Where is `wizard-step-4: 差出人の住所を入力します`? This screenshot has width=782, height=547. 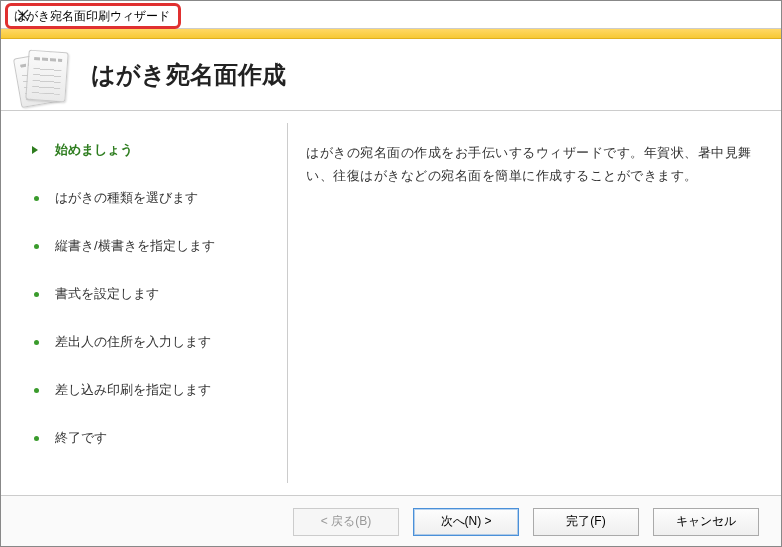
wizard-step-4: 差出人の住所を入力します is located at coordinates (150, 342).